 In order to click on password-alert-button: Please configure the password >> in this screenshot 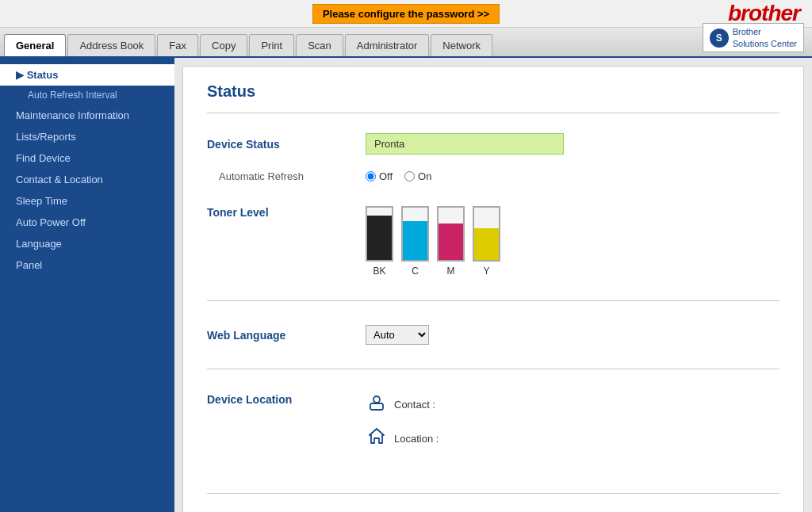, I will do `click(406, 14)`.